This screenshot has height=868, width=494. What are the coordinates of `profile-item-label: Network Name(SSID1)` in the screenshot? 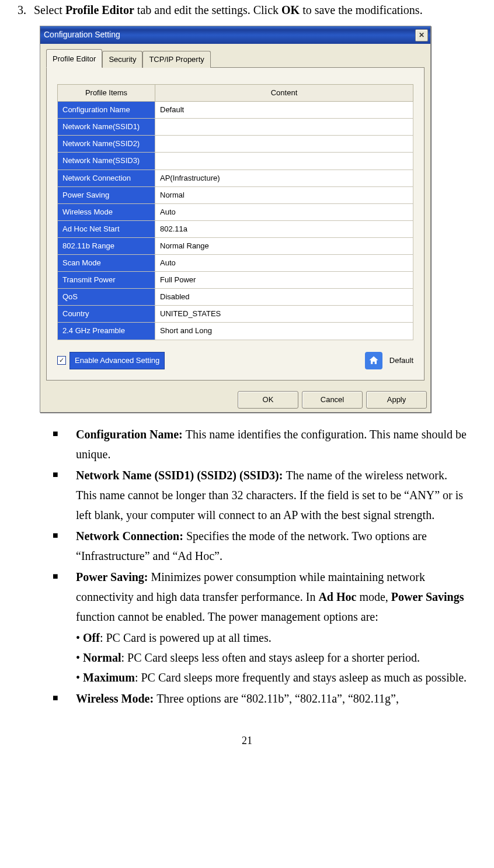 It's located at (106, 127).